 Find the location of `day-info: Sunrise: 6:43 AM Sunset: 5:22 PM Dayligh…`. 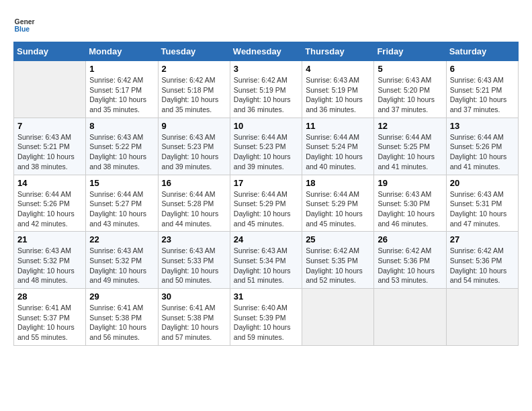

day-info: Sunrise: 6:43 AM Sunset: 5:22 PM Dayligh… is located at coordinates (118, 152).